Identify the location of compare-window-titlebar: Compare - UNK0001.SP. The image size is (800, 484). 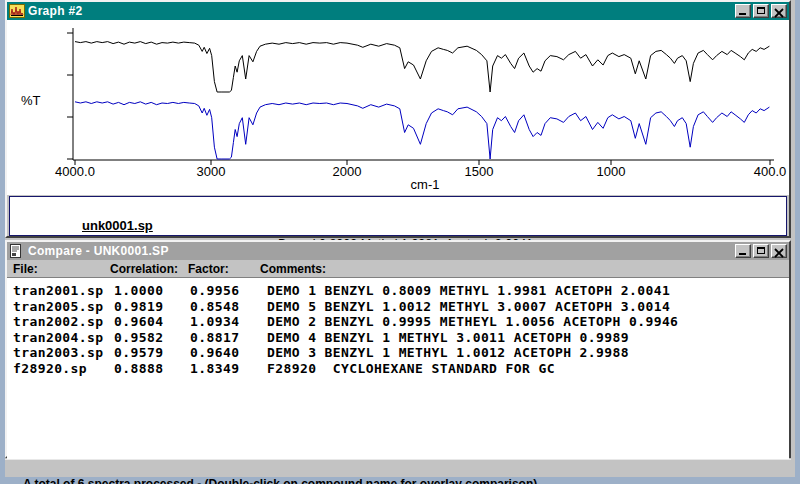
(398, 251).